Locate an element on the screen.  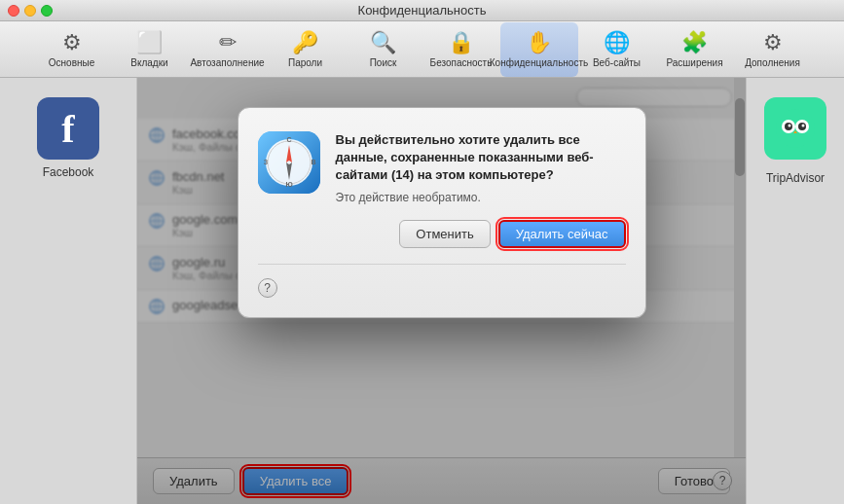
right-panel: TripAdvisor is located at coordinates (795, 291).